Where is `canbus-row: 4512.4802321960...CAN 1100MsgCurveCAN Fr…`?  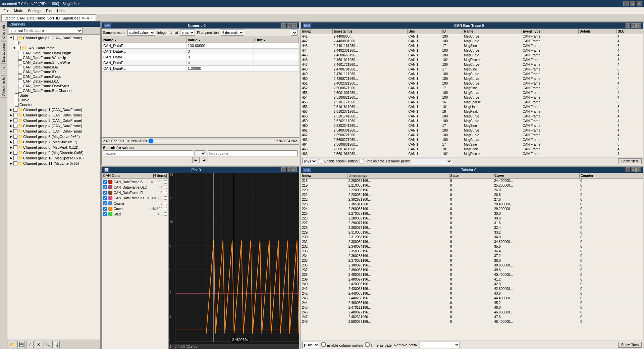 canbus-row: 4512.4802321960...CAN 1100MsgCurveCAN Fr… is located at coordinates (472, 84).